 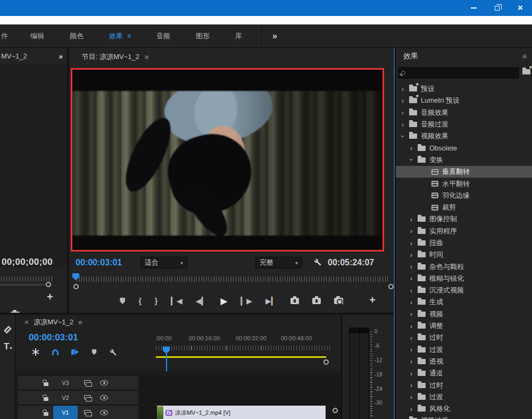 I want to click on timeline-ruler: :00:0000:00:16:0000:00:32:0000:00:48:00, so click(x=247, y=339).